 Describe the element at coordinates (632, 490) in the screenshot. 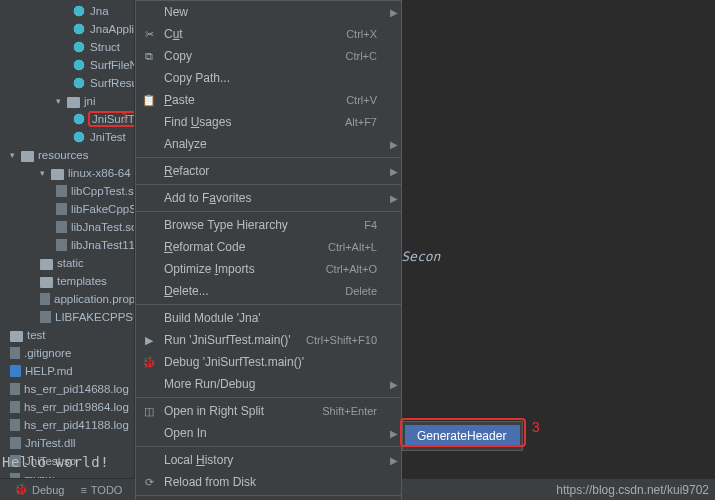

I see `watermark: https://blog.csdn.net/kui9702` at that location.